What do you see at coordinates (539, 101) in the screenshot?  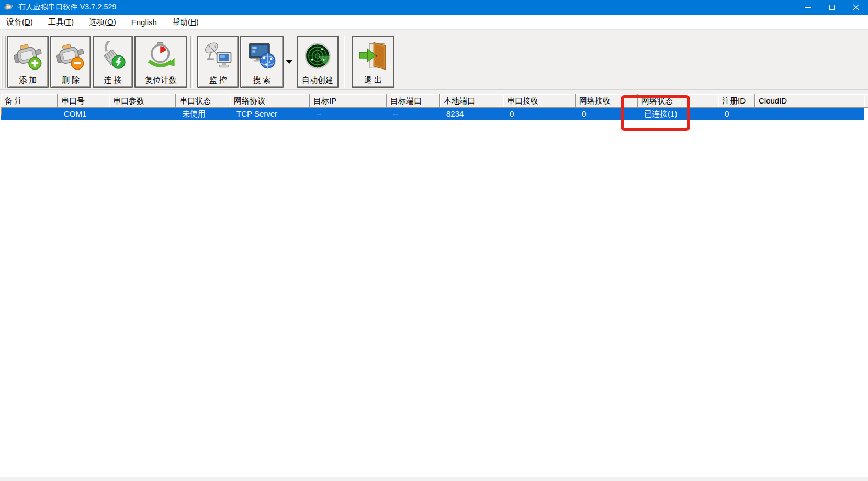 I see `column-header-serial-rx: 串口接收` at bounding box center [539, 101].